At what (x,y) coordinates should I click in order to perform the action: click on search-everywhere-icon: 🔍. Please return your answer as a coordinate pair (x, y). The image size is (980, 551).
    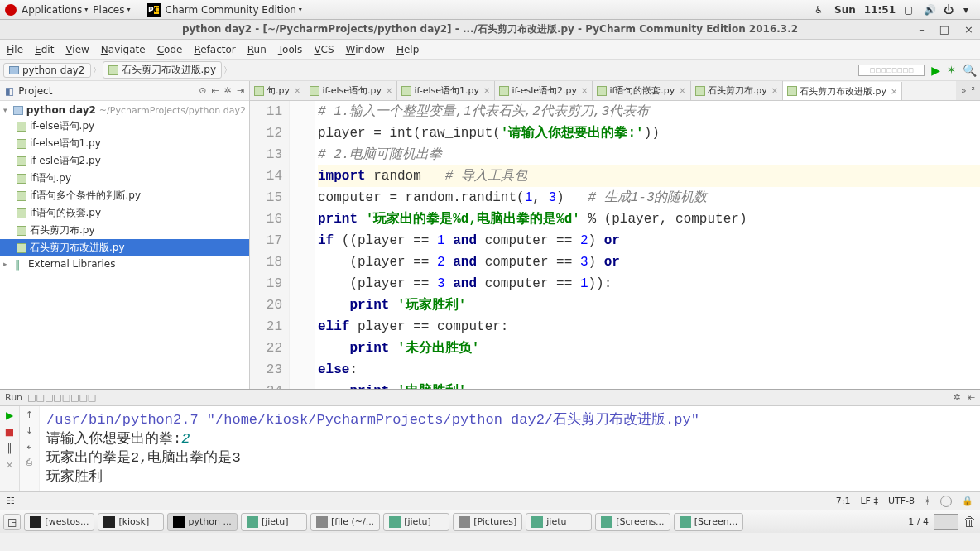
    Looking at the image, I should click on (970, 70).